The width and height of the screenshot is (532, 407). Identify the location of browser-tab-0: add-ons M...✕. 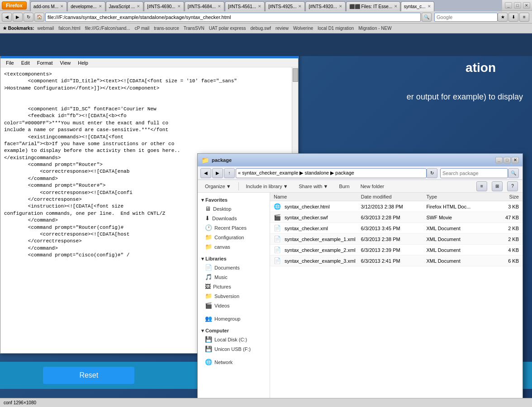
(49, 6).